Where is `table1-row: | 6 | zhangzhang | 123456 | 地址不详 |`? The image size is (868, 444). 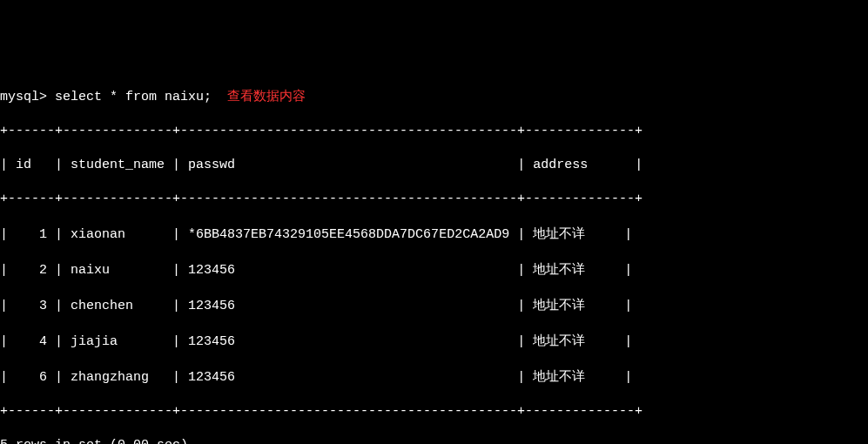 table1-row: | 6 | zhangzhang | 123456 | 地址不详 | is located at coordinates (434, 377).